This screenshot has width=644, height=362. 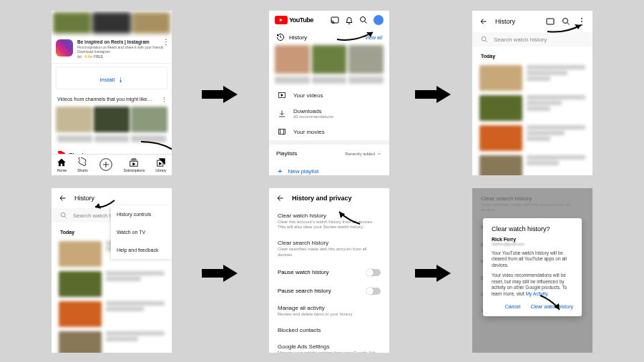 What do you see at coordinates (142, 232) in the screenshot?
I see `menu-watch-on-tv: Watch on TV` at bounding box center [142, 232].